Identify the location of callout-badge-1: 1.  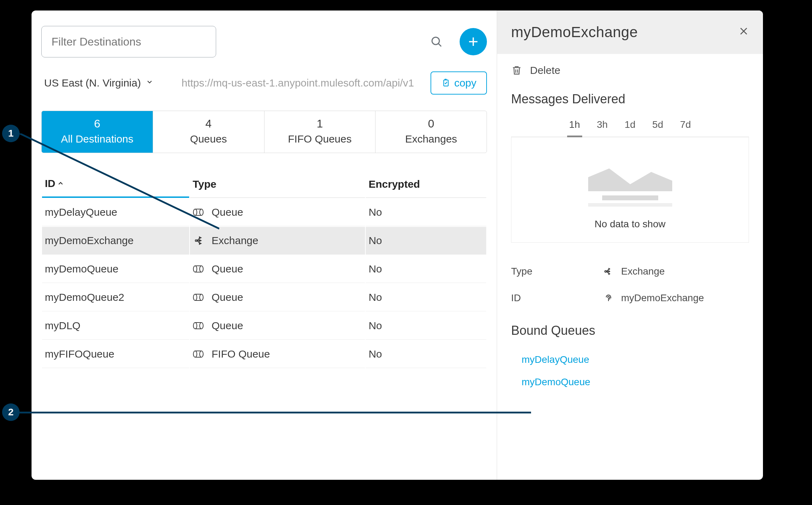
(11, 133).